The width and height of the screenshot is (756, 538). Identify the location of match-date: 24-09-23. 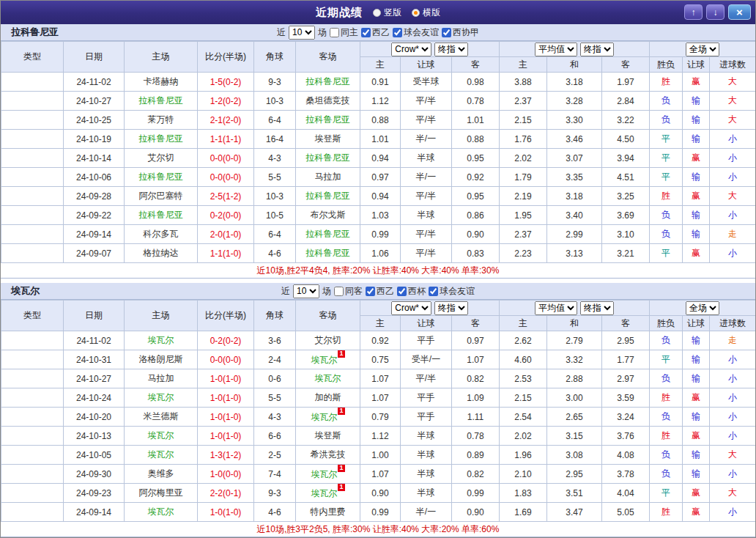
(94, 493).